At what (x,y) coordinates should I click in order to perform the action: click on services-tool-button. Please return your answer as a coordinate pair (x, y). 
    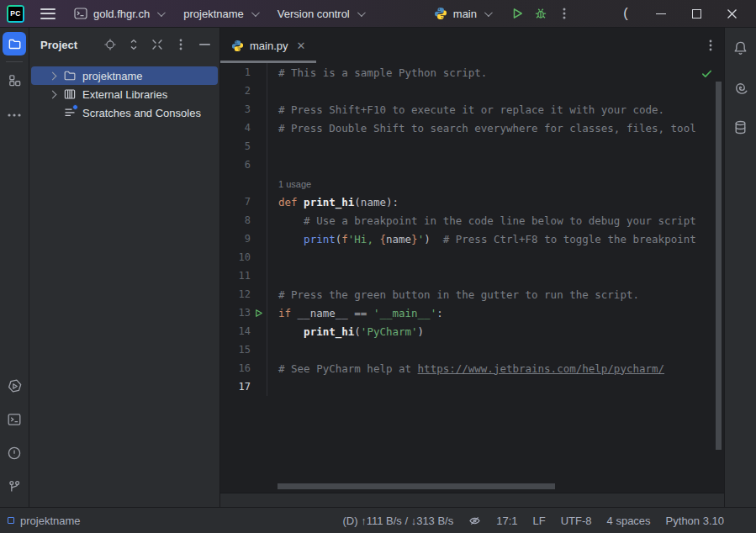
    Looking at the image, I should click on (14, 386).